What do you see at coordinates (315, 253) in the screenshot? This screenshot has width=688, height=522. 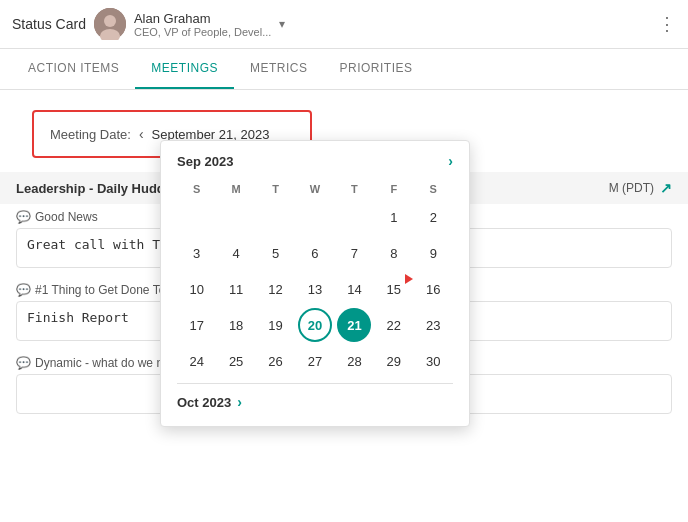 I see `cal-day-6: 6` at bounding box center [315, 253].